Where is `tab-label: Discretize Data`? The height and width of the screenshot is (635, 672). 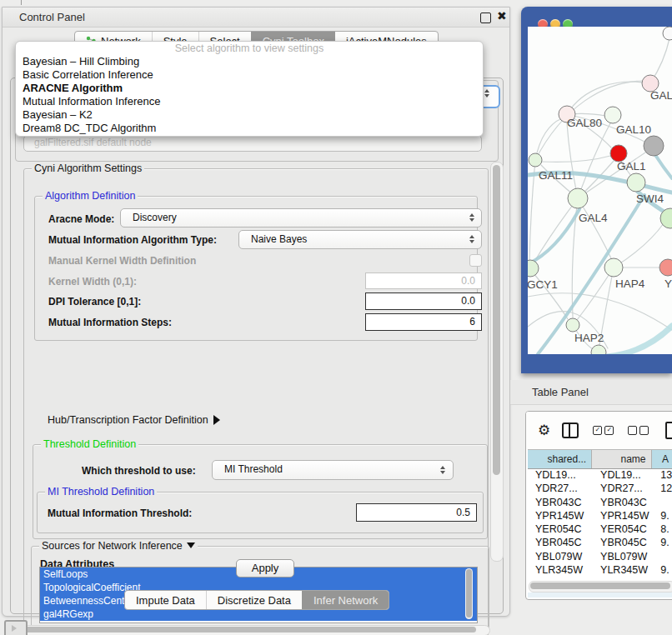 tab-label: Discretize Data is located at coordinates (254, 600).